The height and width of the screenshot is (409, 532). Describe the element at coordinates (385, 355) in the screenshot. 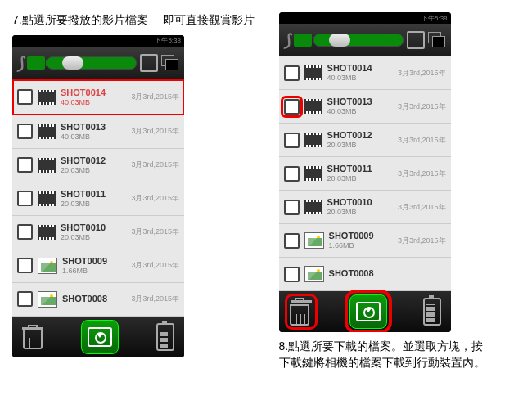

I see `step8-text: 8.點選所要下載的檔案。並選取方塊，按下載鍵將相機的檔案下載到行動裝置內。` at that location.